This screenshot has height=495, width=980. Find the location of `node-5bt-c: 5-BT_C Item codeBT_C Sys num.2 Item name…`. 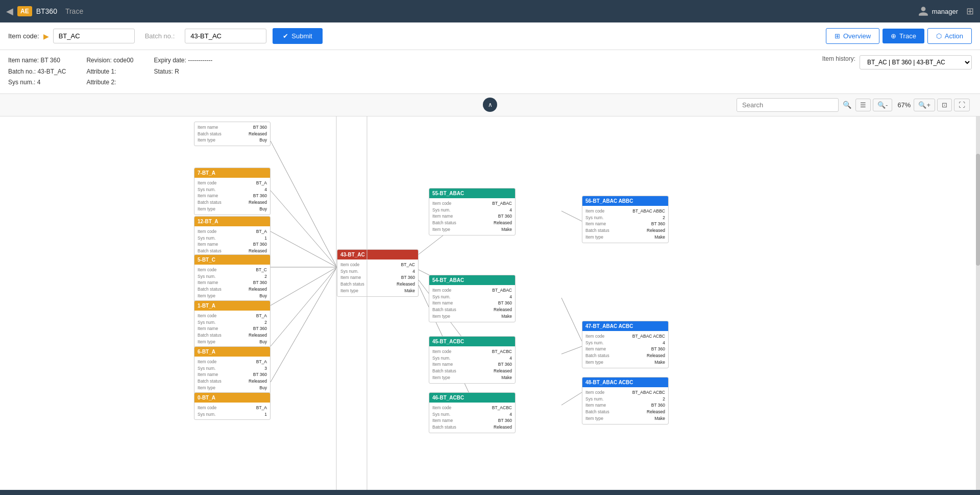

node-5bt-c: 5-BT_C Item codeBT_C Sys num.2 Item name… is located at coordinates (232, 278).